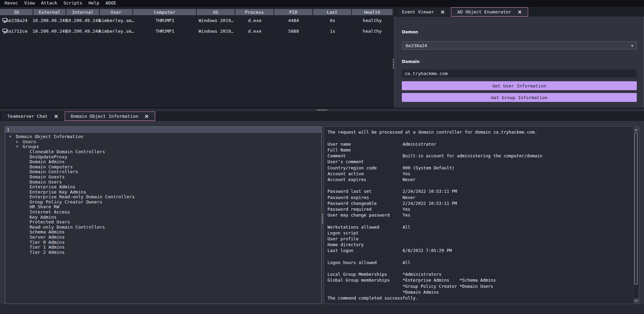  What do you see at coordinates (294, 21) in the screenshot?
I see `session-cell: 4484` at bounding box center [294, 21].